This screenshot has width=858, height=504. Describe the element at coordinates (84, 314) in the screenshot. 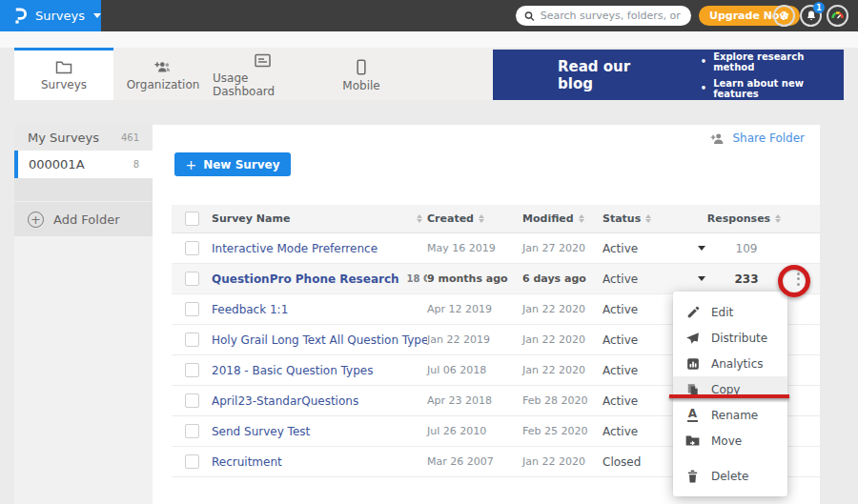

I see `folders-sidebar: My Surveys 461 000001A 8 + Add Folder` at that location.